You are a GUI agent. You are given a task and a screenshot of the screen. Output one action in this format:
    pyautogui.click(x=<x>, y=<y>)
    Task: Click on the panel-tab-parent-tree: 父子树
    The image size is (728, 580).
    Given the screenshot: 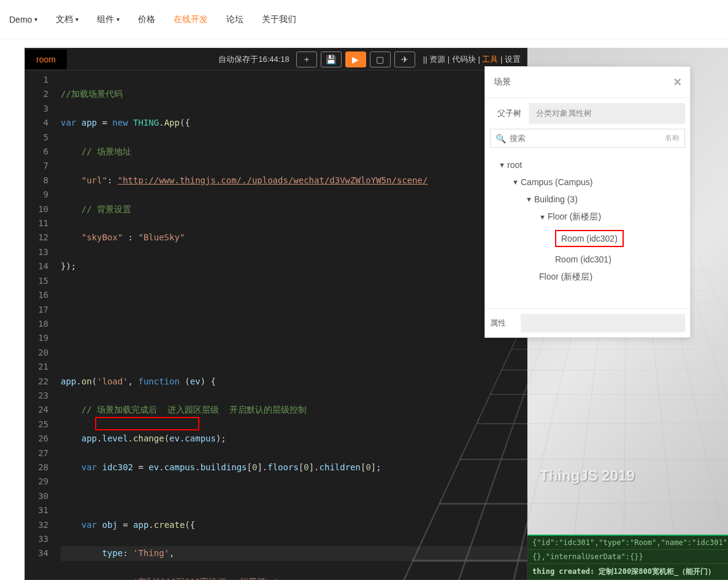 What is the action you would take?
    pyautogui.click(x=509, y=113)
    